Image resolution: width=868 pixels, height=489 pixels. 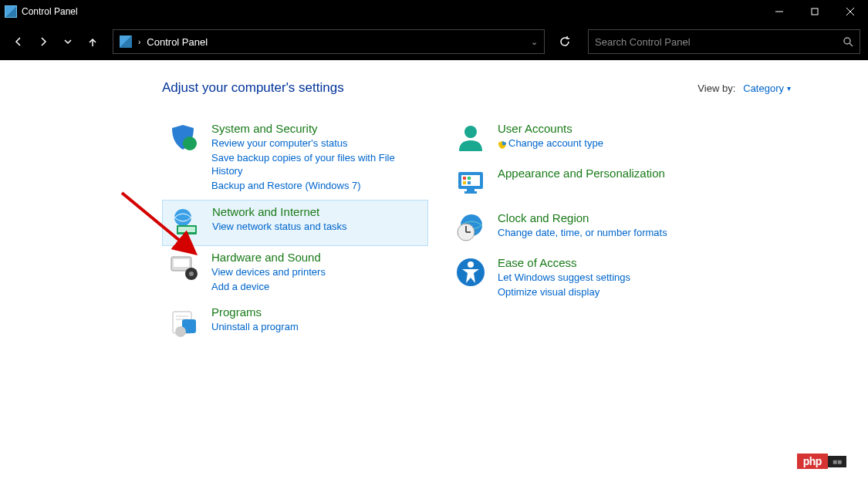 What do you see at coordinates (822, 461) in the screenshot?
I see `watermark: php ■■` at bounding box center [822, 461].